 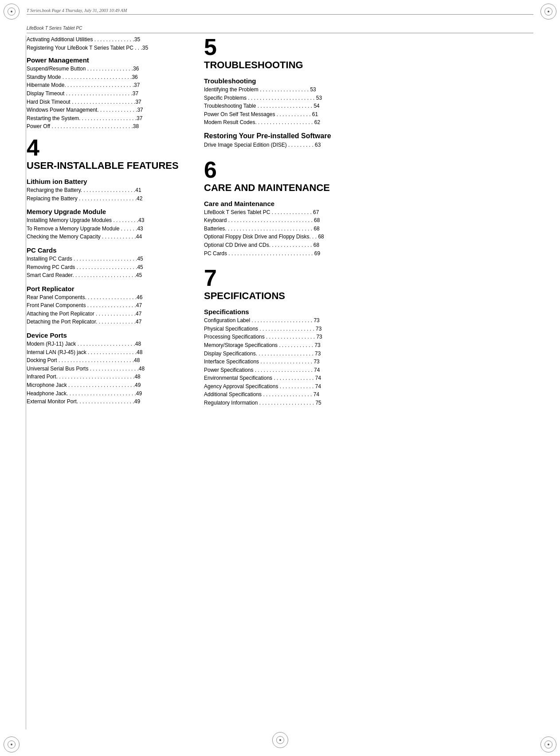 What do you see at coordinates (369, 253) in the screenshot?
I see `cm-entry-5: PC Cards . . . . . . . . . . . . . . . .…` at bounding box center [369, 253].